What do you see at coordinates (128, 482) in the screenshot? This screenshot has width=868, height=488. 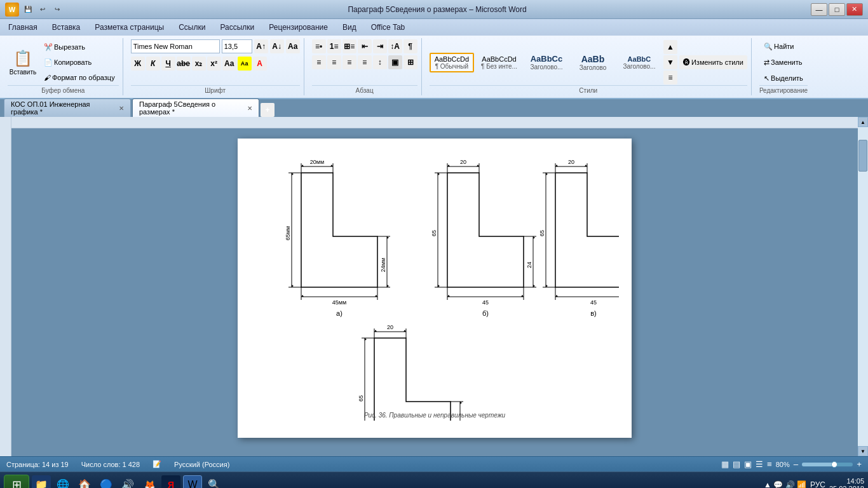 I see `taskbar-sound: 🔊` at bounding box center [128, 482].